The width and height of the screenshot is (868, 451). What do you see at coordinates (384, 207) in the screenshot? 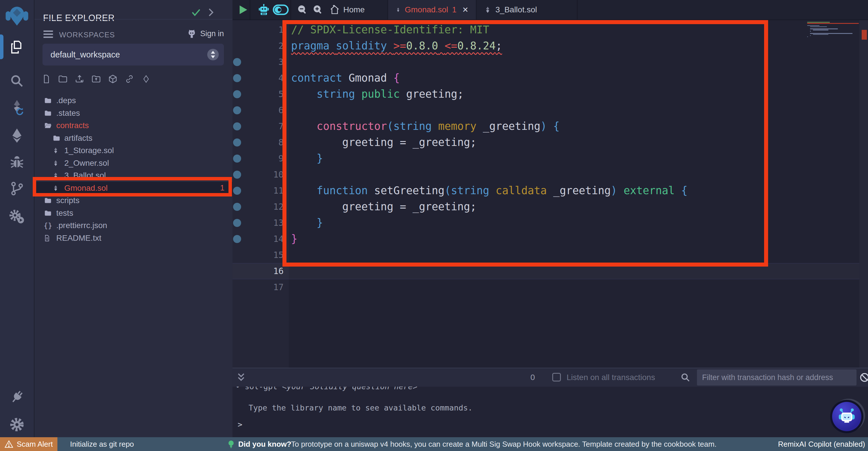
I see `code-line-12: greeting = _greeting;` at bounding box center [384, 207].